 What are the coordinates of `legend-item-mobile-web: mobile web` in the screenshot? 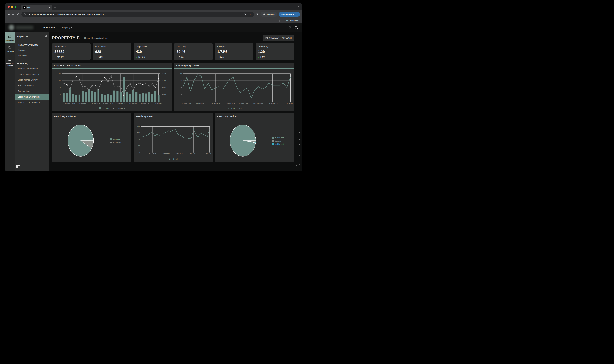 It's located at (278, 144).